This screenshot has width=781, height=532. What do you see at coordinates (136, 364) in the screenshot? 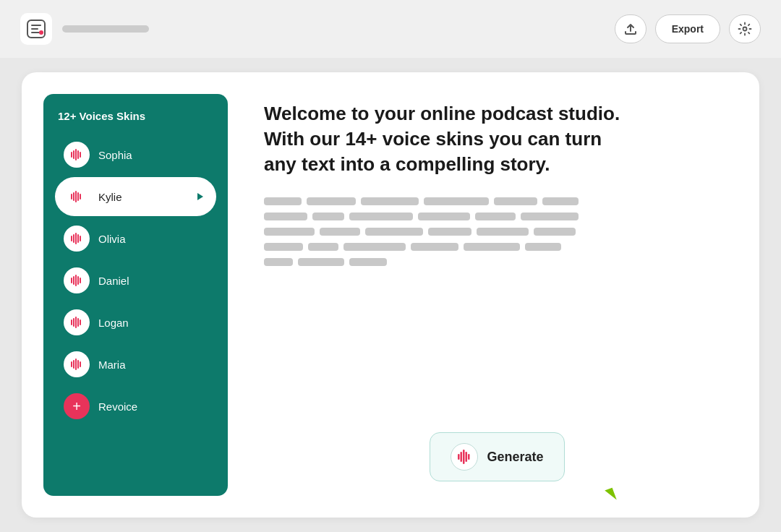
I see `voice-item-maria: Maria` at bounding box center [136, 364].